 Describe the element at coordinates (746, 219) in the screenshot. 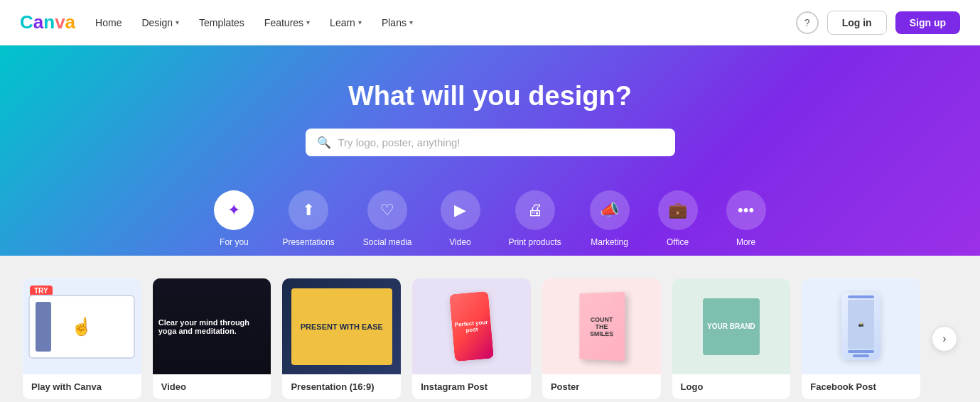

I see `category-item-more: ••• More` at that location.